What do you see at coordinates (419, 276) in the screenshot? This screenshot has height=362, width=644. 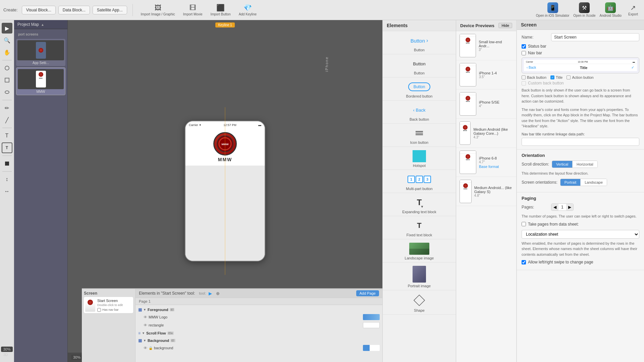 I see `element-portrait-image: Portrait image` at bounding box center [419, 276].